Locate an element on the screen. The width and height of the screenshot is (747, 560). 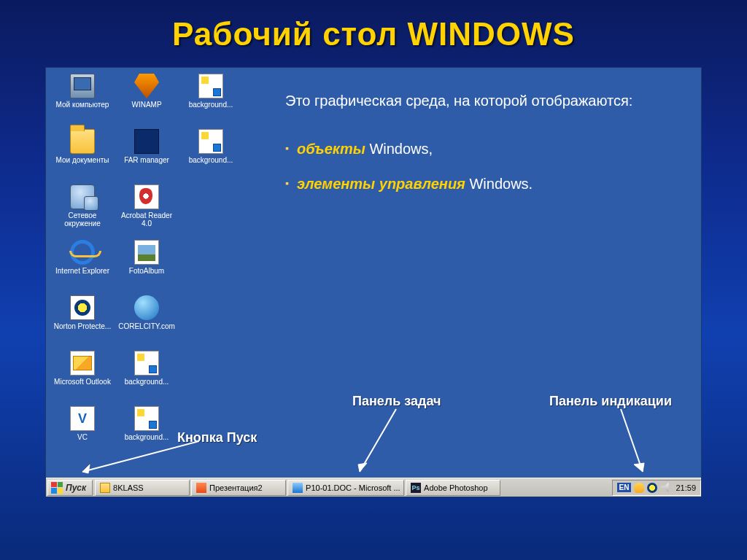
bullet-controls-rest: Windows. is located at coordinates (499, 184).